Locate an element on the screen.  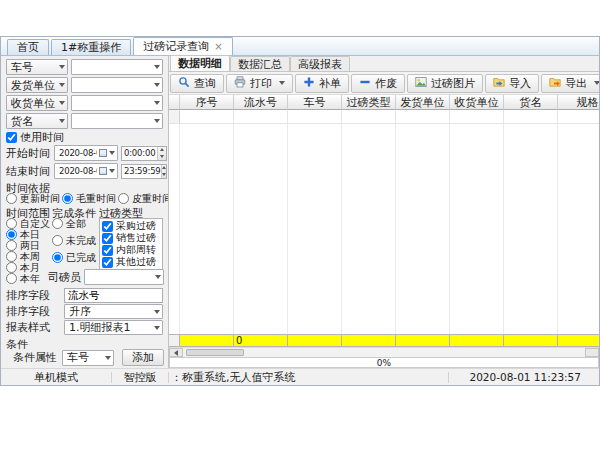
scrollbar-thumb is located at coordinates (215, 352).